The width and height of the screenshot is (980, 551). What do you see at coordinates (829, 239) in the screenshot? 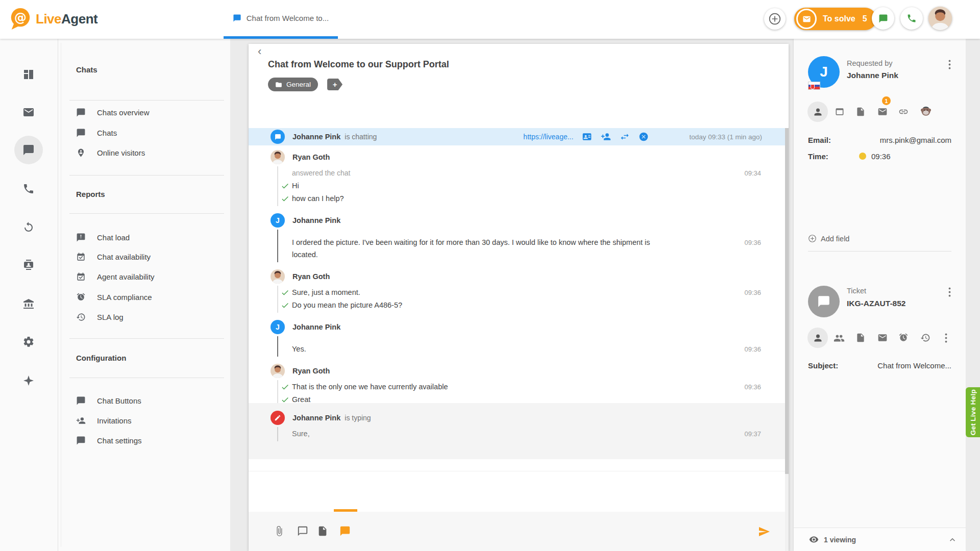
I see `add-field-button: Add field` at bounding box center [829, 239].